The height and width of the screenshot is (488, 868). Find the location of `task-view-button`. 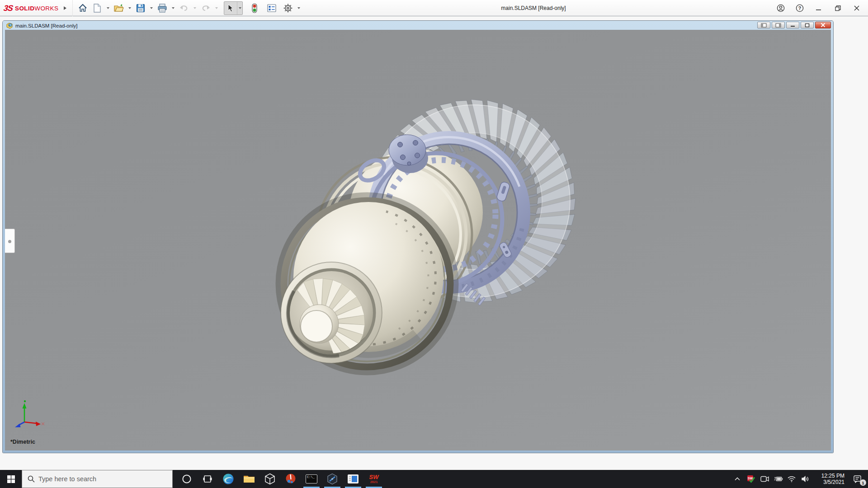

task-view-button is located at coordinates (208, 479).